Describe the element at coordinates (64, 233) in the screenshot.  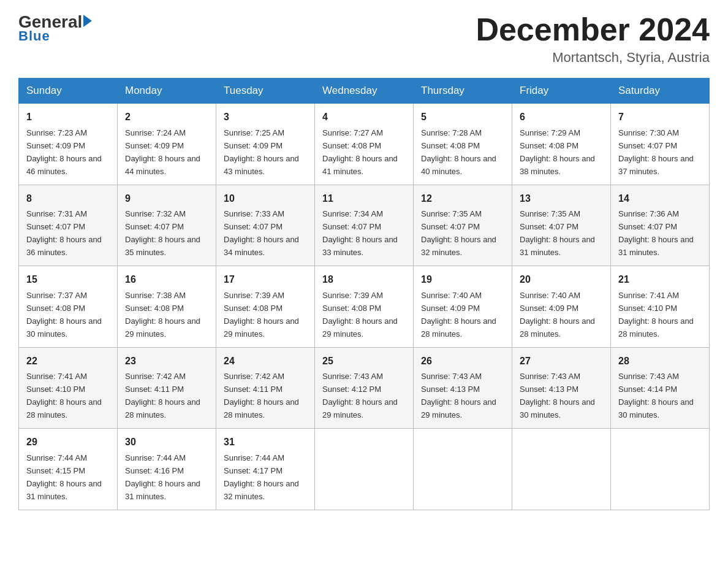
I see `day-info: Sunrise: 7:31 AMSunset: 4:07 PMDaylight:…` at that location.